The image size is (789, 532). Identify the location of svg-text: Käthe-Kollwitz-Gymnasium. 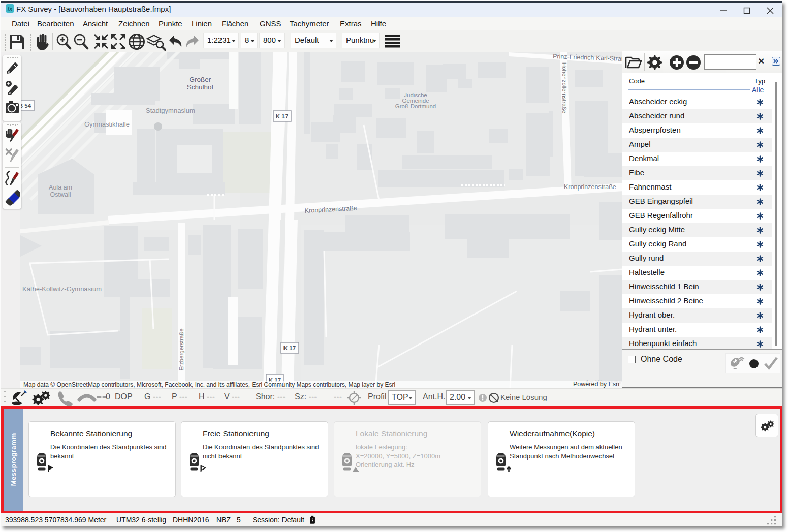
(62, 289).